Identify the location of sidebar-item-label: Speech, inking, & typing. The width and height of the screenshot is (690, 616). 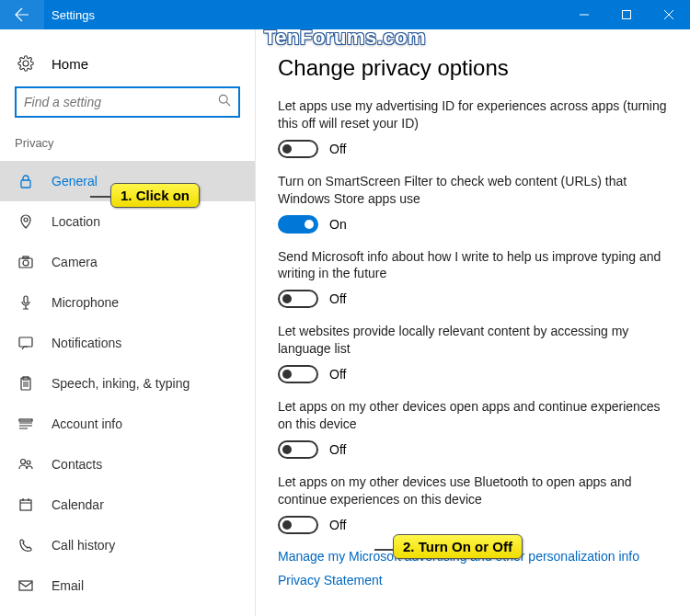
(121, 383).